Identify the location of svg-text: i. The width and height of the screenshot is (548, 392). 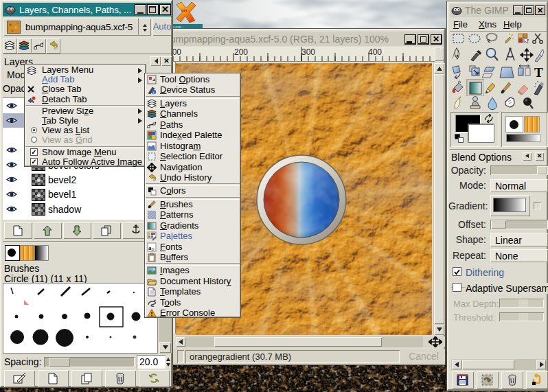
(154, 93).